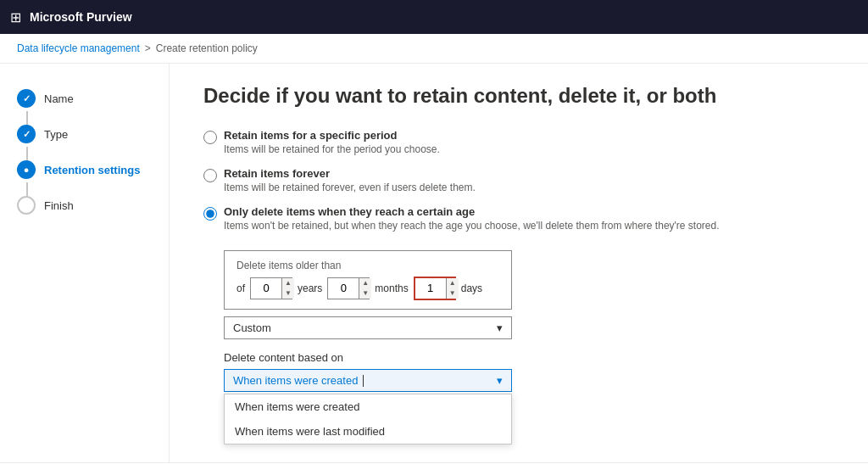  What do you see at coordinates (26, 134) in the screenshot?
I see `step-type-circle` at bounding box center [26, 134].